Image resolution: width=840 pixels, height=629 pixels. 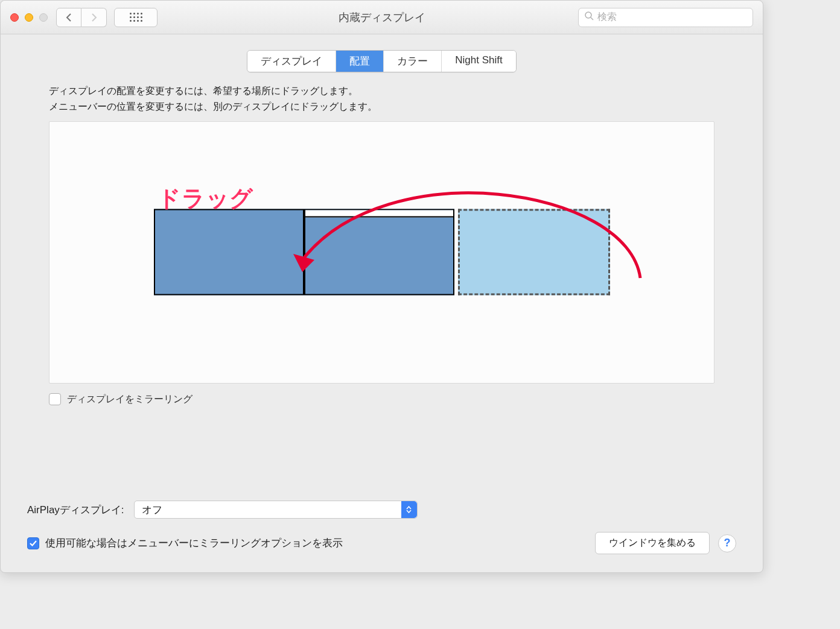 What do you see at coordinates (381, 543) in the screenshot?
I see `mirror-option-row: 使用可能な場合はメニューバーにミラーリングオプションを表示 ウインドウを集める …` at bounding box center [381, 543].